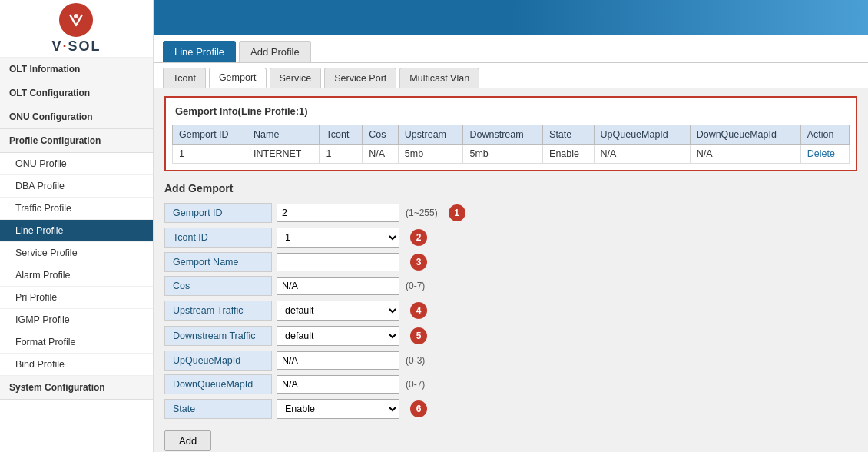  Describe the element at coordinates (338, 361) in the screenshot. I see `upqueue-input` at that location.